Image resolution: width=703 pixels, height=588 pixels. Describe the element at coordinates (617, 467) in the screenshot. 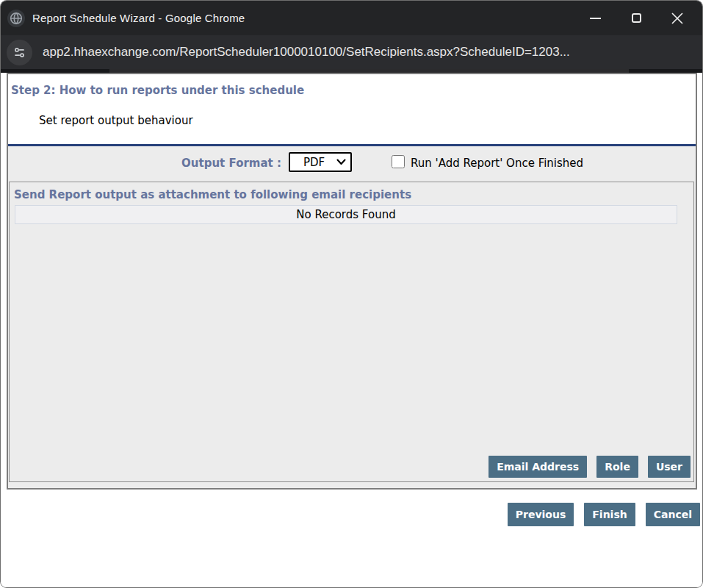

I see `role-button: Role` at that location.